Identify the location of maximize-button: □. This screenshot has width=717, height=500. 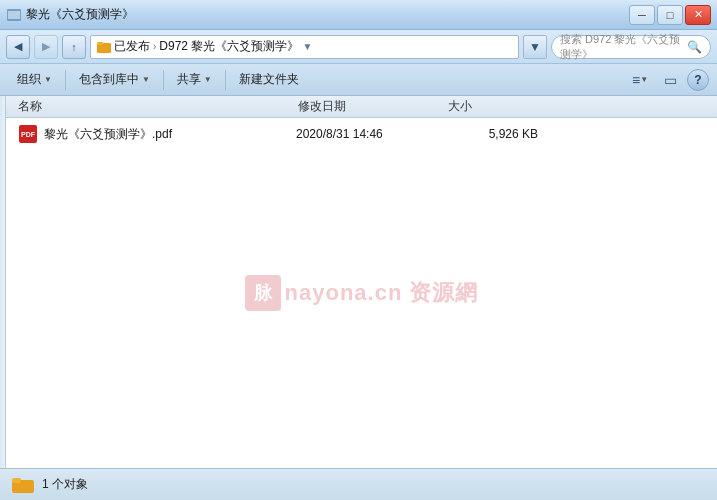
(670, 15).